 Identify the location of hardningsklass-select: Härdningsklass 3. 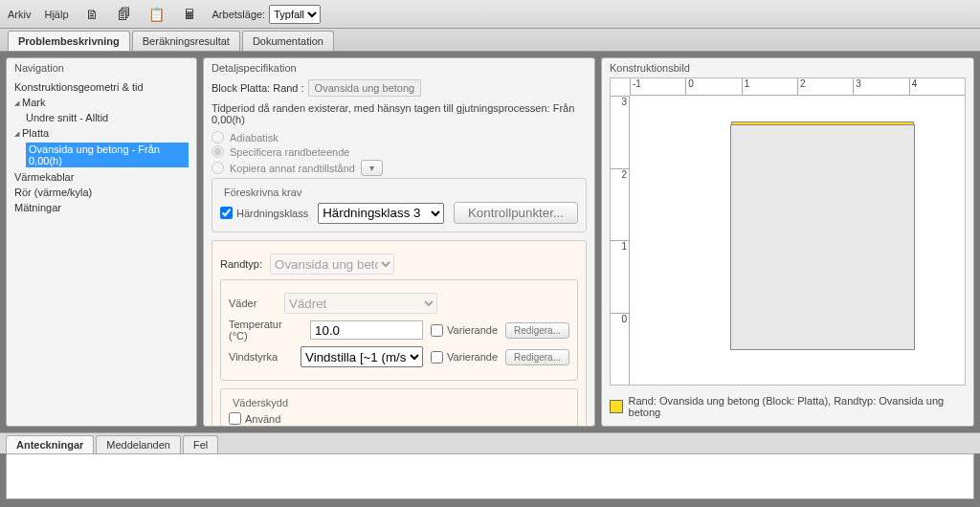
(381, 213).